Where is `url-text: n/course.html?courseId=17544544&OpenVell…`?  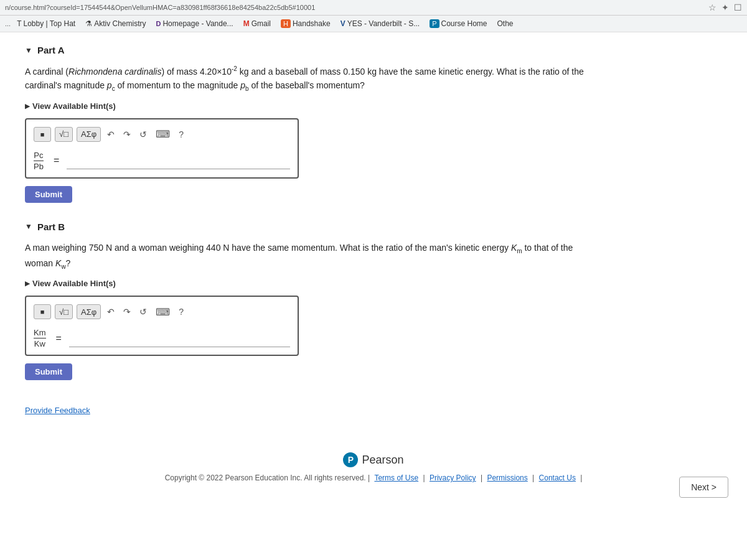
url-text: n/course.html?courseId=17544544&OpenVell… is located at coordinates (354, 7).